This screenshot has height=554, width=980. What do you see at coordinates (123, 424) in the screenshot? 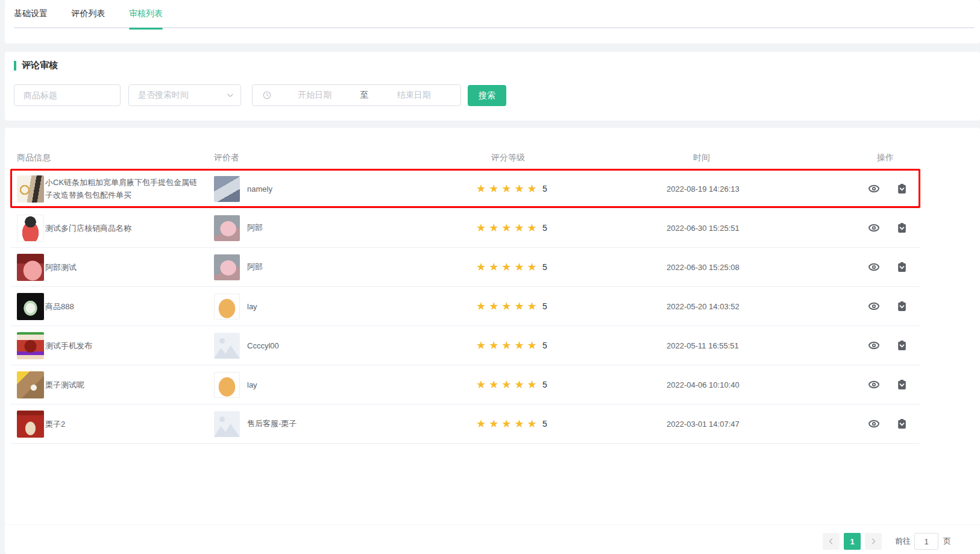
I see `product-title: 栗子2` at bounding box center [123, 424].